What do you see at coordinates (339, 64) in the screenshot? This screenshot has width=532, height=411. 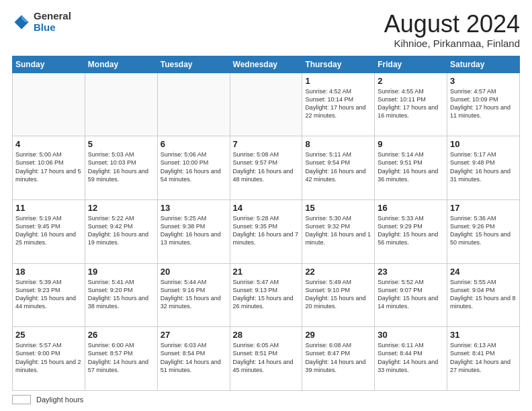 I see `weekday-header-thursday: Thursday` at bounding box center [339, 64].